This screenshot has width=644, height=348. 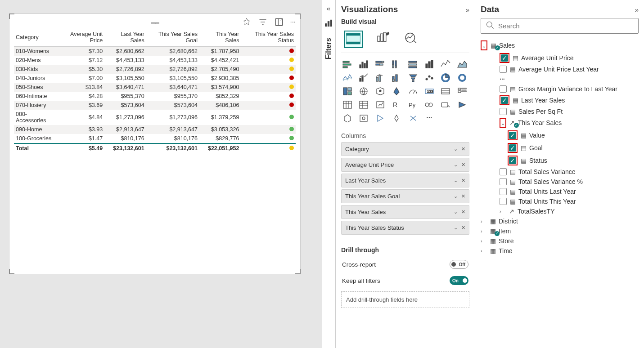 What do you see at coordinates (155, 69) in the screenshot?
I see `table-row: 030-Kids$5.30$2,726,892$2,726,892$2,705,…` at bounding box center [155, 69].